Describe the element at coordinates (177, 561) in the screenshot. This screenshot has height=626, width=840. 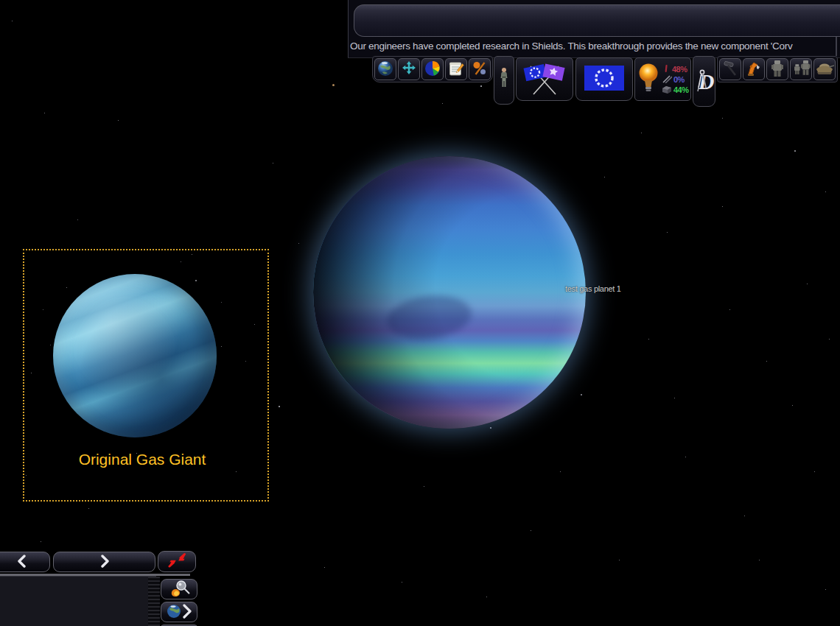
I see `jump-to-button` at that location.